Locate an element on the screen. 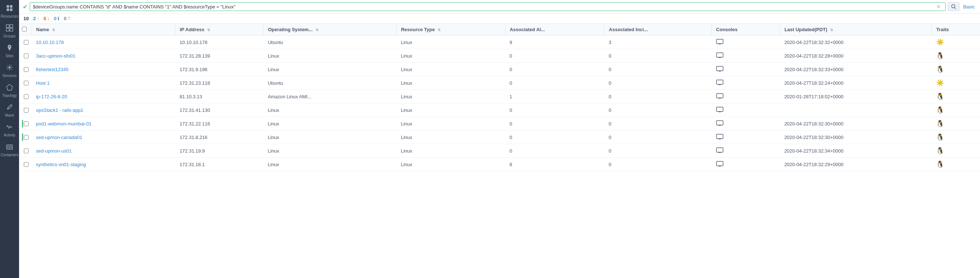  col-al-label: Associated Al... is located at coordinates (527, 30).